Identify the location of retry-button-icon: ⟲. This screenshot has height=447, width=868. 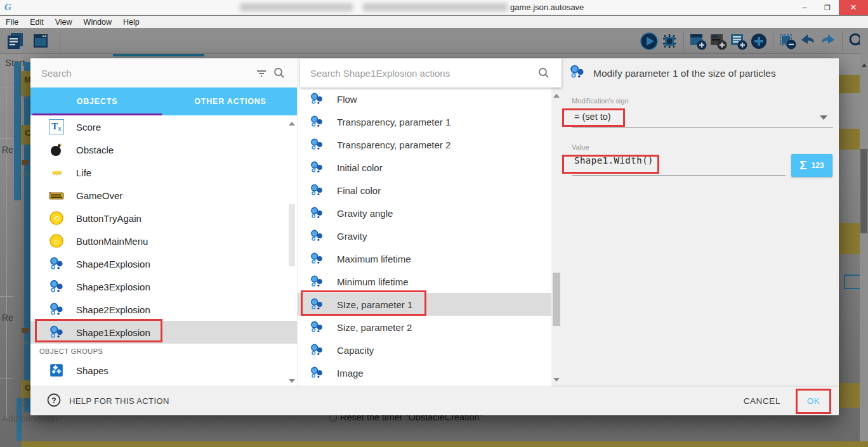
(56, 218).